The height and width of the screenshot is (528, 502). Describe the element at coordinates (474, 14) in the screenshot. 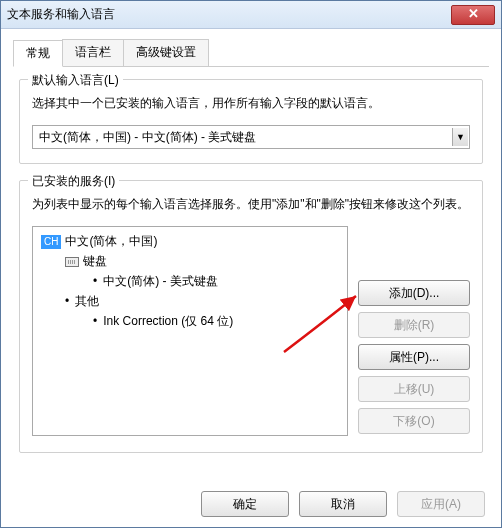

I see `close-icon: ✕` at that location.